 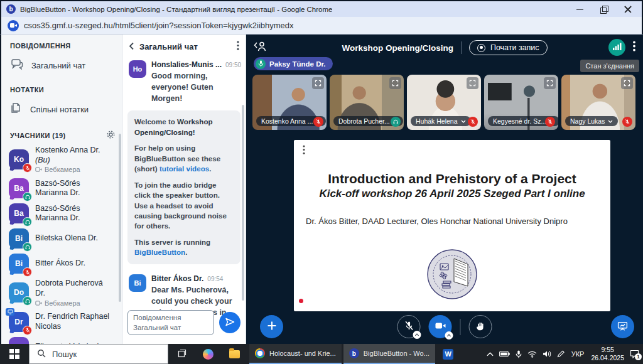 I want to click on url-text: csos35.gmf.u-szeged.hu/html5client/join?…, so click(x=159, y=25).